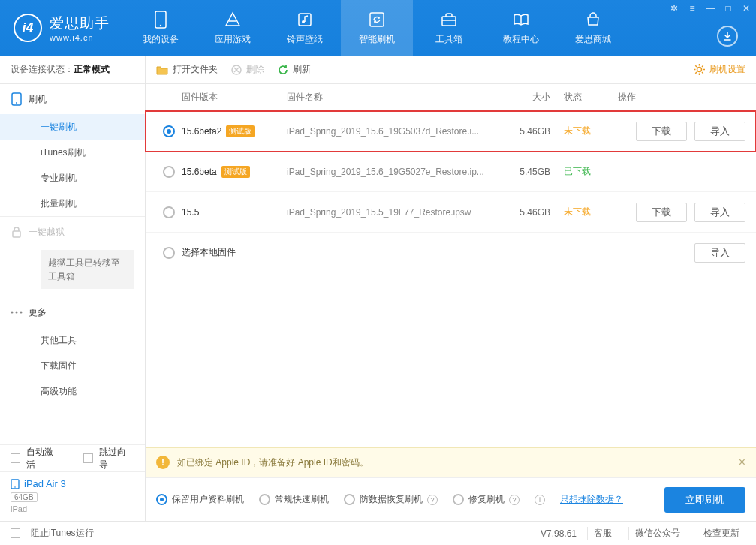  I want to click on notice-close-button: ×, so click(742, 462).